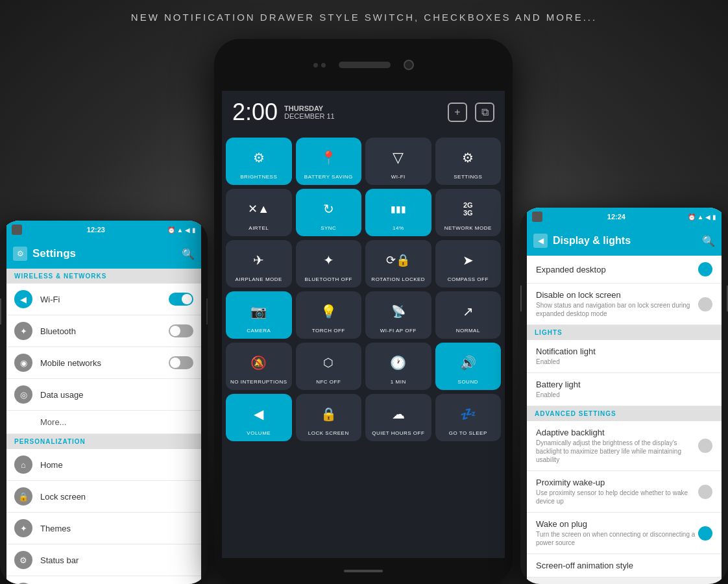 This screenshot has height=584, width=728. What do you see at coordinates (624, 533) in the screenshot?
I see `list-item: Wake on plug Turn the screen on when con…` at bounding box center [624, 533].